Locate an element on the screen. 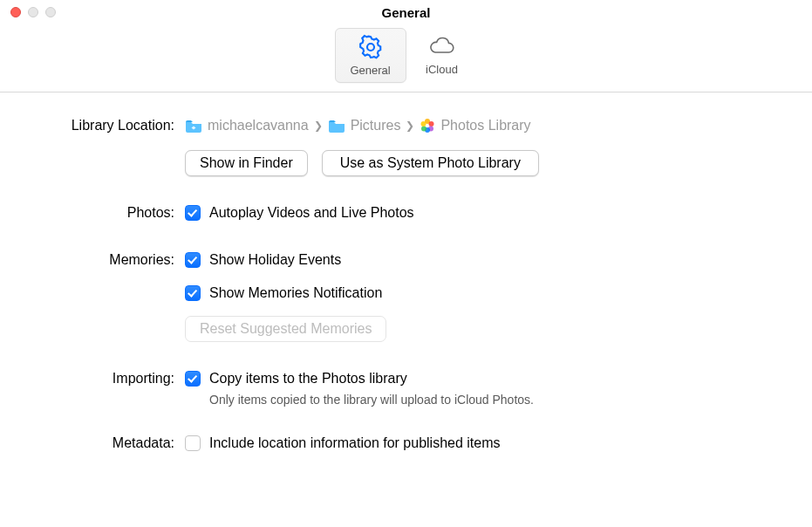 The image size is (812, 527). path-seg-label: Pictures is located at coordinates (376, 126).